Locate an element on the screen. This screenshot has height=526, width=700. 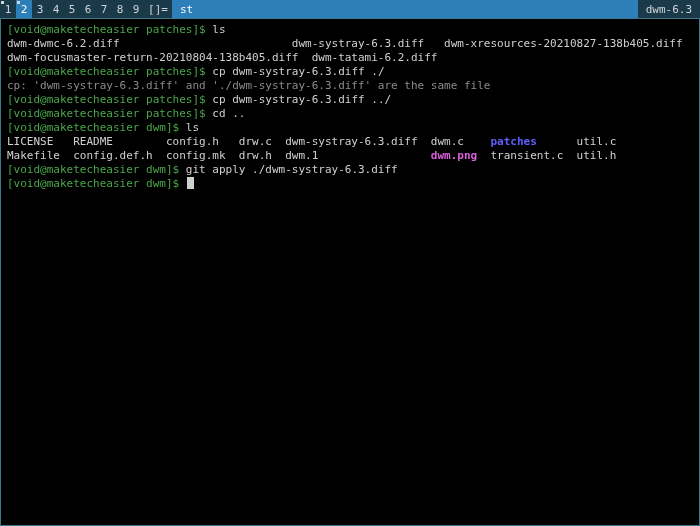
terminal-line: cp: 'dwm-systray-6.3.diff' and './dwm-sy… is located at coordinates (350, 86).